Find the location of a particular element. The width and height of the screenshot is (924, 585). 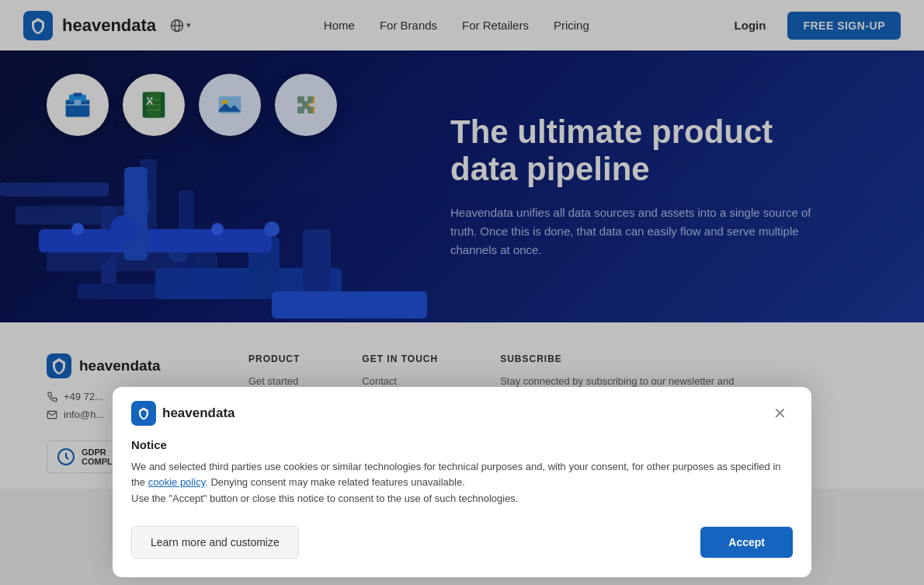

cookie-close-button: ✕ is located at coordinates (780, 413).